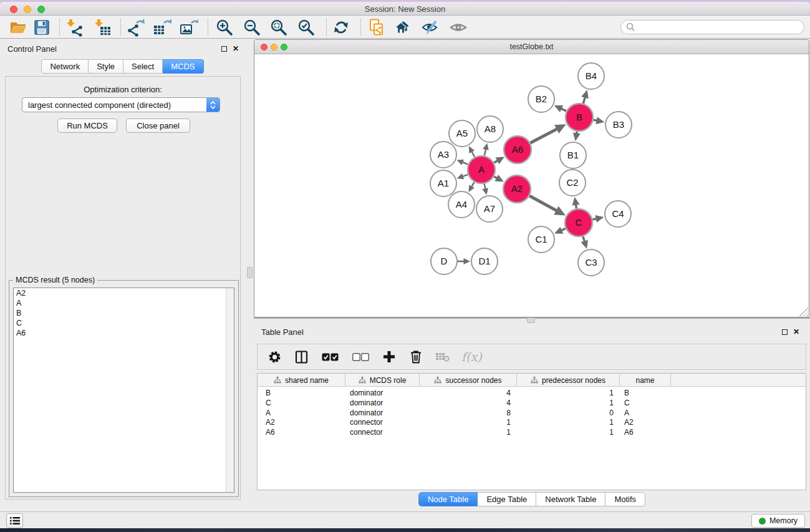  What do you see at coordinates (249, 273) in the screenshot?
I see `divider-grip` at bounding box center [249, 273].